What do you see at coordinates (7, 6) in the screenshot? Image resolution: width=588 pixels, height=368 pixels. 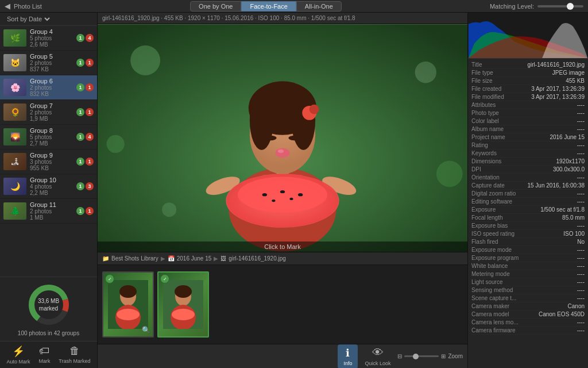 I see `back-arrow-icon: ◀` at bounding box center [7, 6].